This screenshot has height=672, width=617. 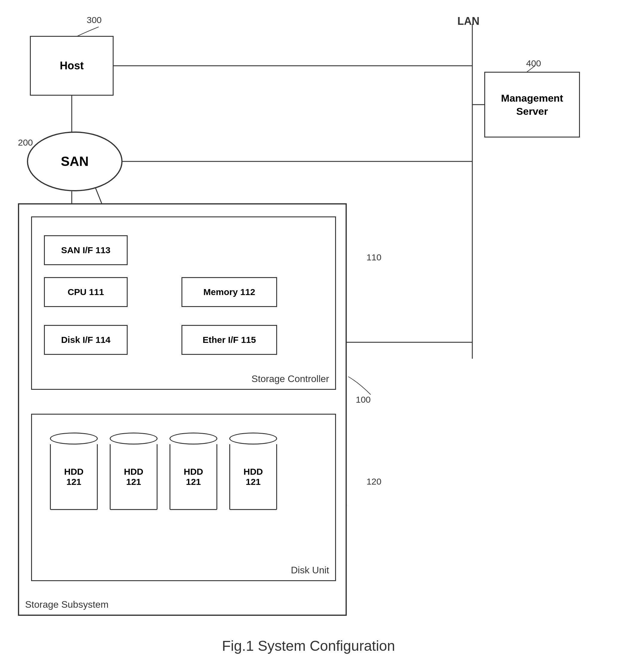 I want to click on san-if-box: SAN I/F 113, so click(x=86, y=250).